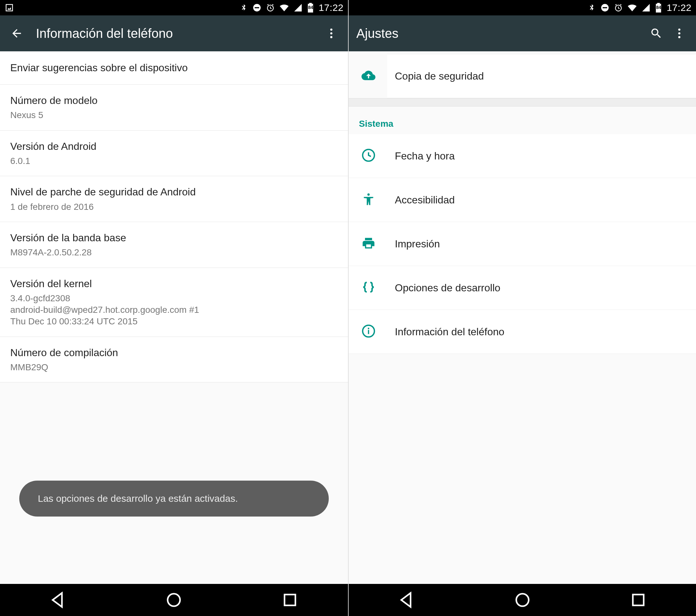  What do you see at coordinates (368, 76) in the screenshot?
I see `cloud-upload-icon` at bounding box center [368, 76].